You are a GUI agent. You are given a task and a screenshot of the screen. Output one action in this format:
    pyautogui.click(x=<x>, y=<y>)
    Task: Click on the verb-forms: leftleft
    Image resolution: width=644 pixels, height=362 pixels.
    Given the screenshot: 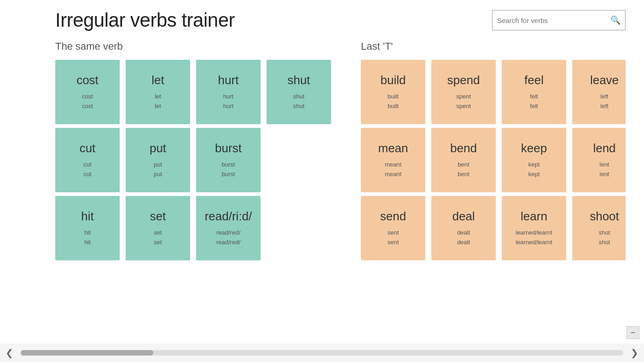 What is the action you would take?
    pyautogui.click(x=604, y=102)
    